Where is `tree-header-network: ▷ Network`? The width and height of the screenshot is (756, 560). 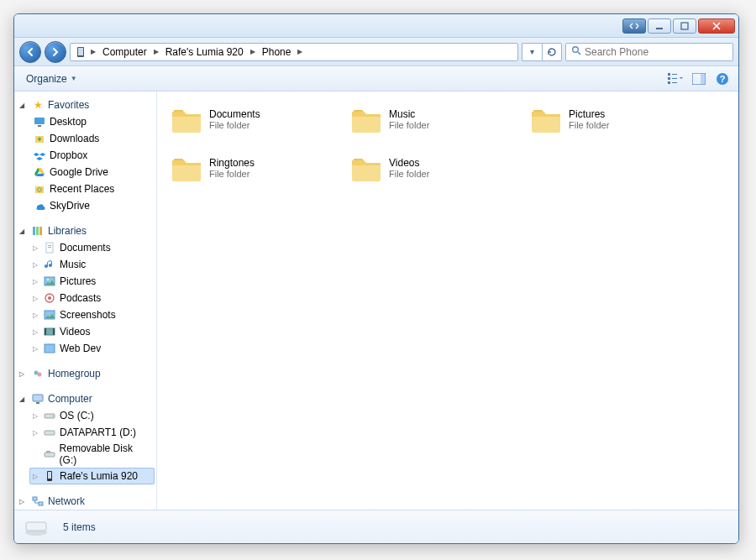 tree-header-network: ▷ Network is located at coordinates (86, 501).